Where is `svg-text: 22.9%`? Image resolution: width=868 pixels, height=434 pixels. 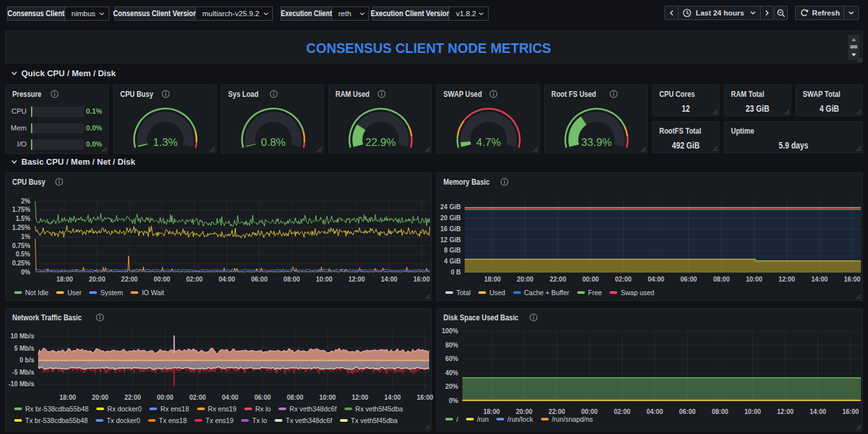 svg-text: 22.9% is located at coordinates (381, 142).